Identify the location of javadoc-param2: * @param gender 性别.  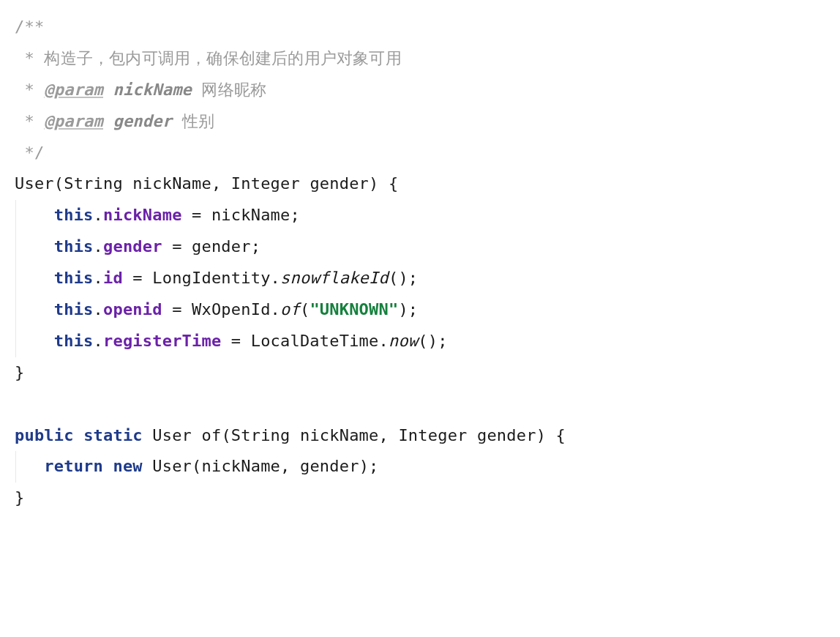
(114, 122).